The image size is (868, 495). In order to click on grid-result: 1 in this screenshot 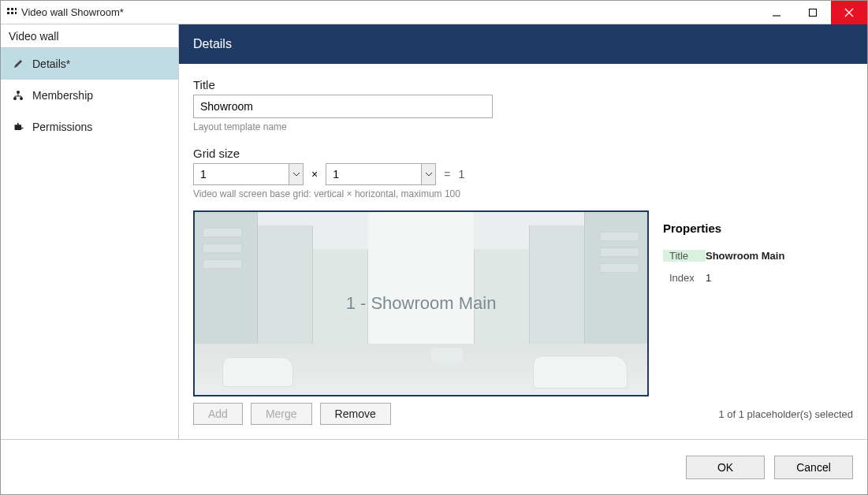, I will do `click(461, 174)`.